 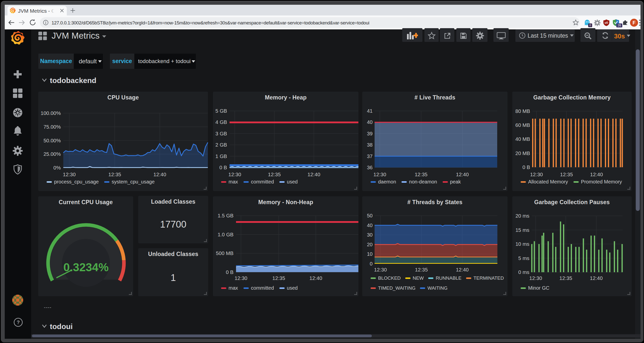 What do you see at coordinates (370, 134) in the screenshot?
I see `svg-text: 39` at bounding box center [370, 134].